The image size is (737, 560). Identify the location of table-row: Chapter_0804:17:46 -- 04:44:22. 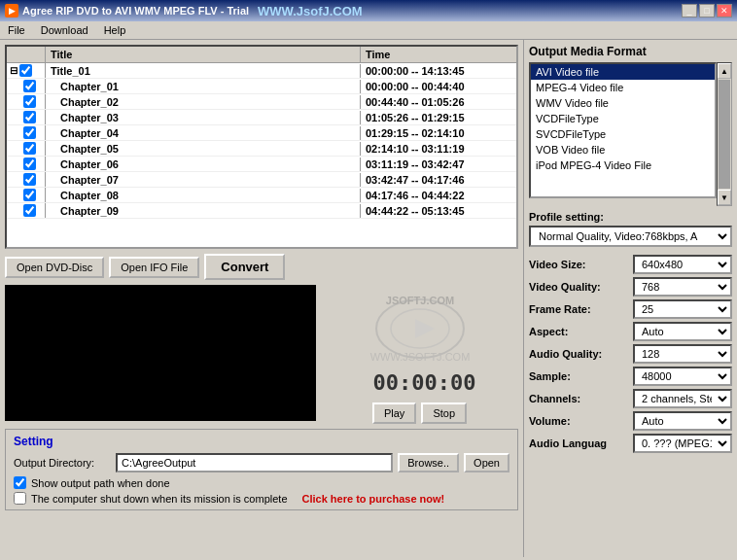
(262, 195).